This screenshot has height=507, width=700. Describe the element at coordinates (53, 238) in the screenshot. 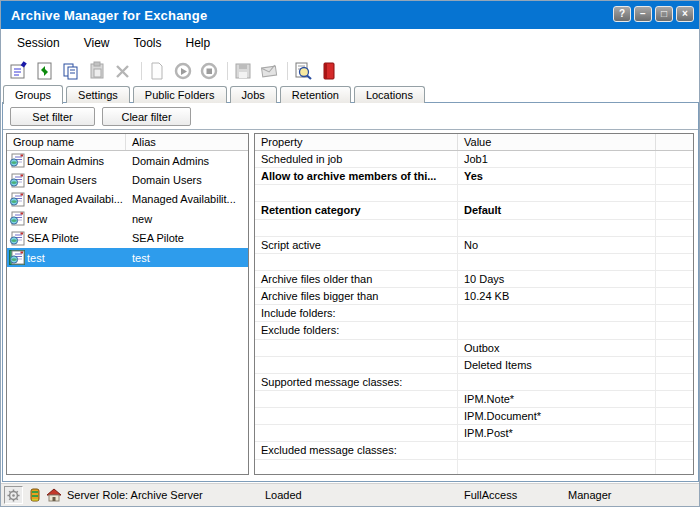

I see `group-name: SEA Pilote` at that location.